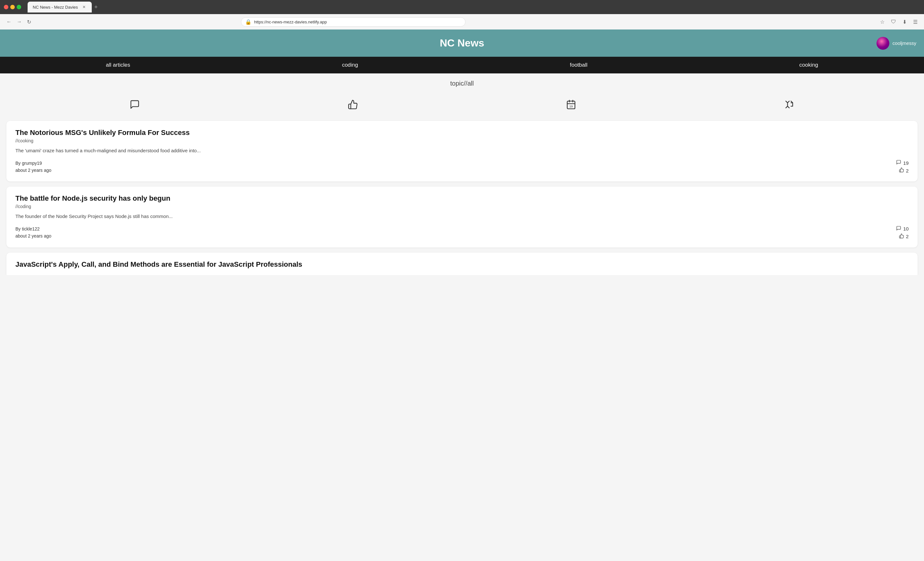 Image resolution: width=924 pixels, height=561 pixels. What do you see at coordinates (462, 22) in the screenshot?
I see `address-bar: ← → ↻ 🔒 https://nc-news-mezz-davies.netl…` at bounding box center [462, 22].